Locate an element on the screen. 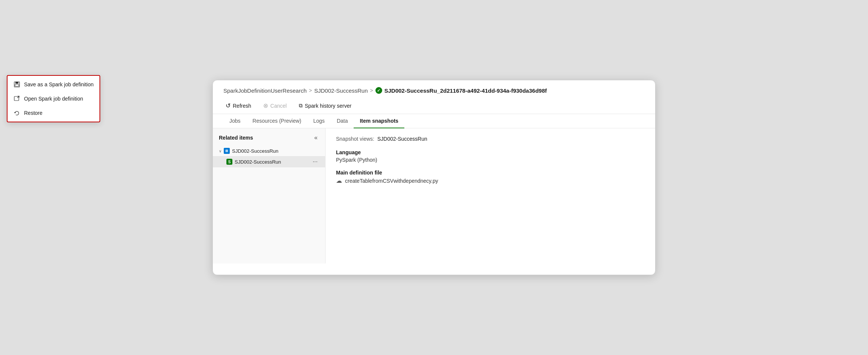 The width and height of the screenshot is (868, 355). collapse-sidebar-button: « is located at coordinates (316, 138).